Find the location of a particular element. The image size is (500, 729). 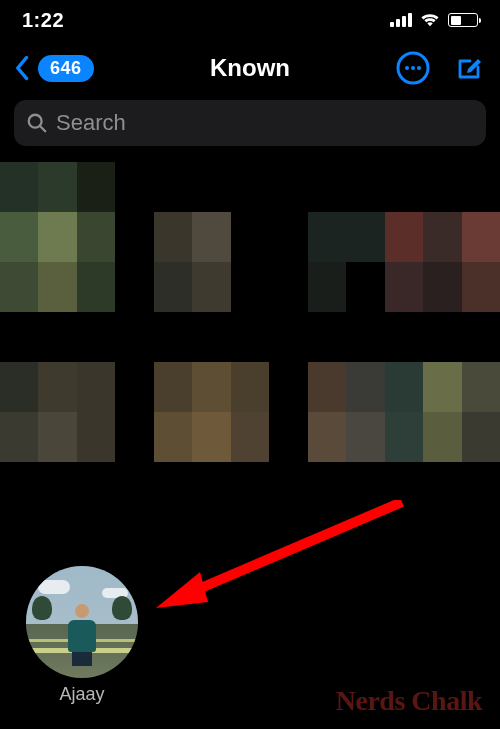

compose-icon is located at coordinates (469, 68).